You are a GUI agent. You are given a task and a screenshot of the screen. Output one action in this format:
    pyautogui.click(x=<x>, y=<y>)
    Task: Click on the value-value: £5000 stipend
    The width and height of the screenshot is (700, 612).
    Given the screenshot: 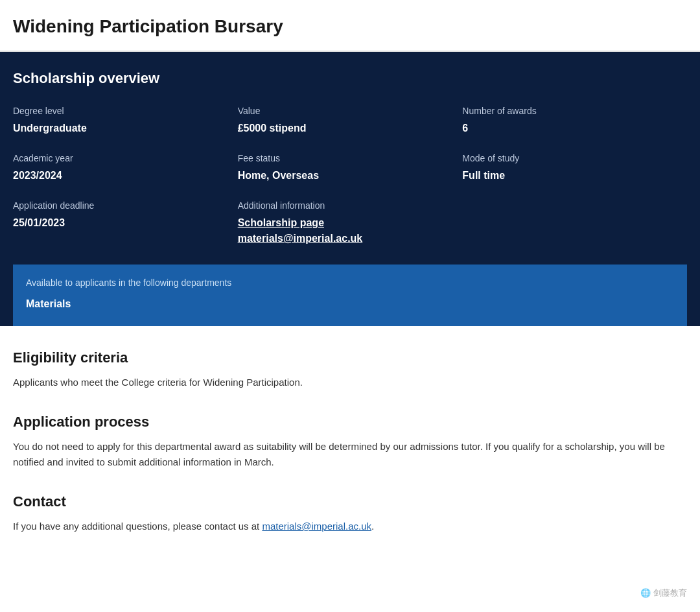 What is the action you would take?
    pyautogui.click(x=350, y=128)
    